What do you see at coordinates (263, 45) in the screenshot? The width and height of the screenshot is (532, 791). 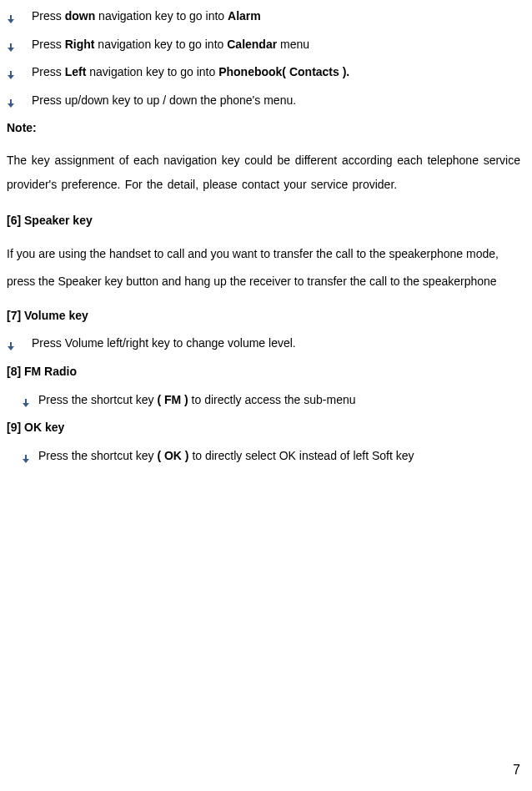 I see `list-item: Press Right navigation key to go into Ca…` at bounding box center [263, 45].